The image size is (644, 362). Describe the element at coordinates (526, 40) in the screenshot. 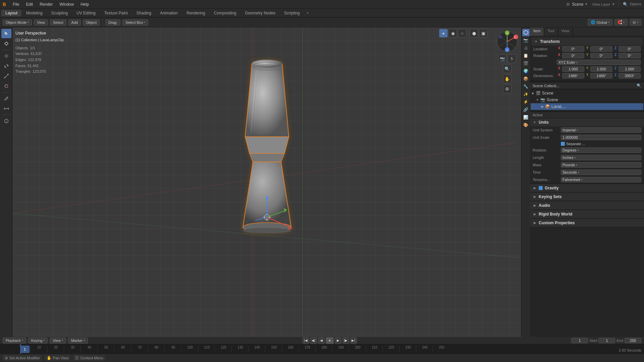

I see `prop-render-btn: 📷` at that location.